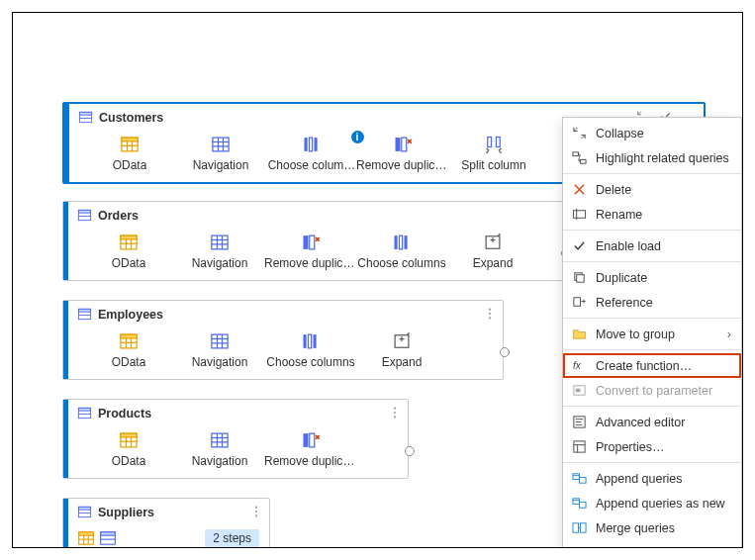 This screenshot has width=755, height=560. What do you see at coordinates (663, 246) in the screenshot?
I see `menu-item-label: Enable load` at bounding box center [663, 246].